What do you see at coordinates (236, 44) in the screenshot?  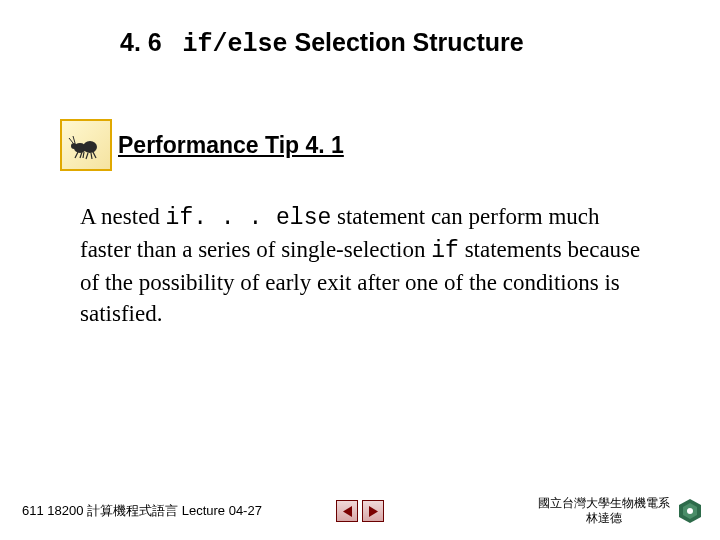 I see `title-code: if/else` at bounding box center [236, 44].